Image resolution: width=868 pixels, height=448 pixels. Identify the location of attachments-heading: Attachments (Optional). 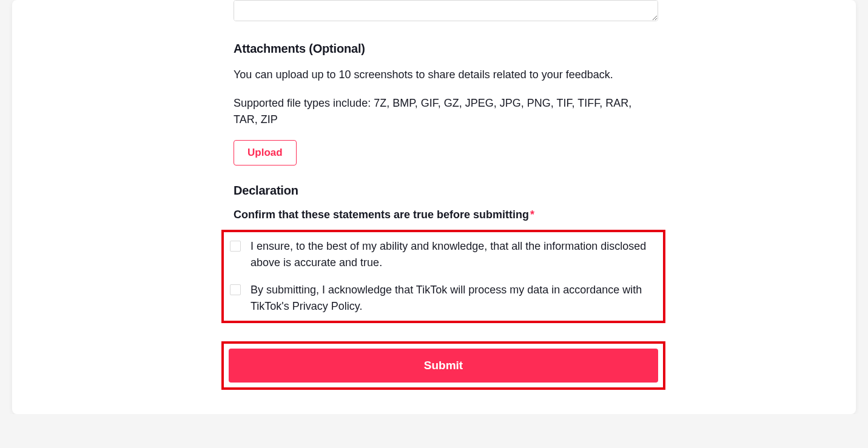
(446, 48).